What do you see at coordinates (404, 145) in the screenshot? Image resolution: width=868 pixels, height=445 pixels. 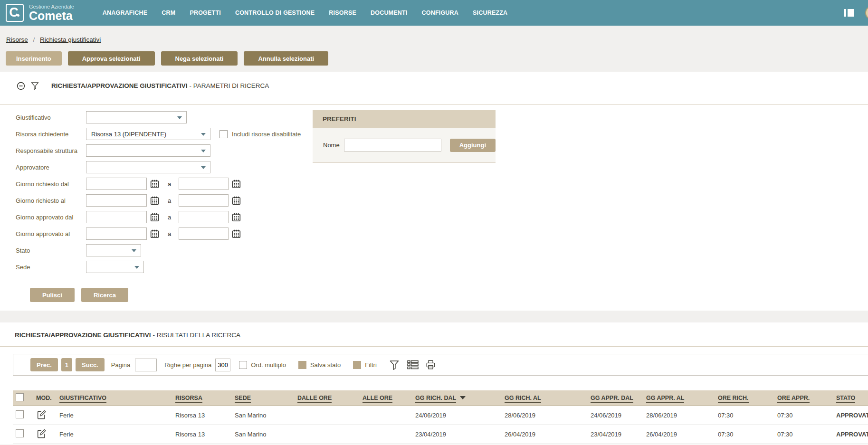 I see `preferiti-body: Nome Aggiungi` at bounding box center [404, 145].